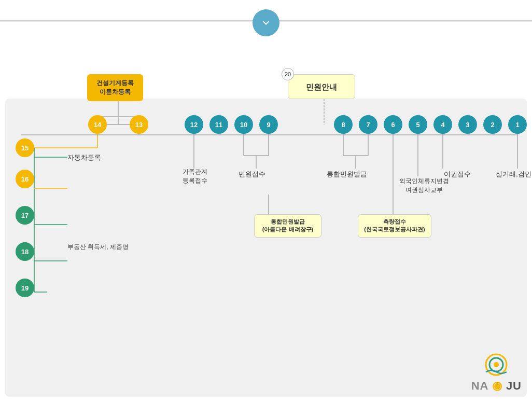 This screenshot has width=532, height=402. Describe the element at coordinates (115, 88) in the screenshot. I see `box-construction-registration: 건설기계등록 이륜차등록` at that location.